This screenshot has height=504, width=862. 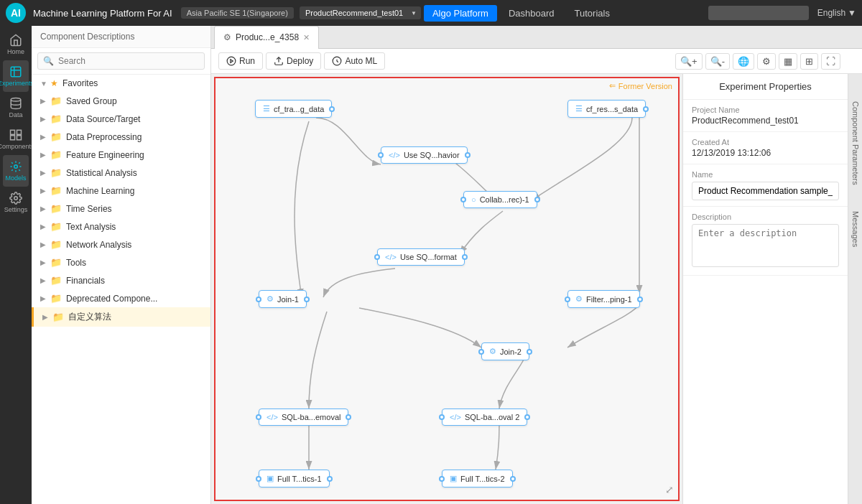 What do you see at coordinates (484, 417) in the screenshot?
I see `node-sql-oval: </> SQL-ba...oval 2` at bounding box center [484, 417].